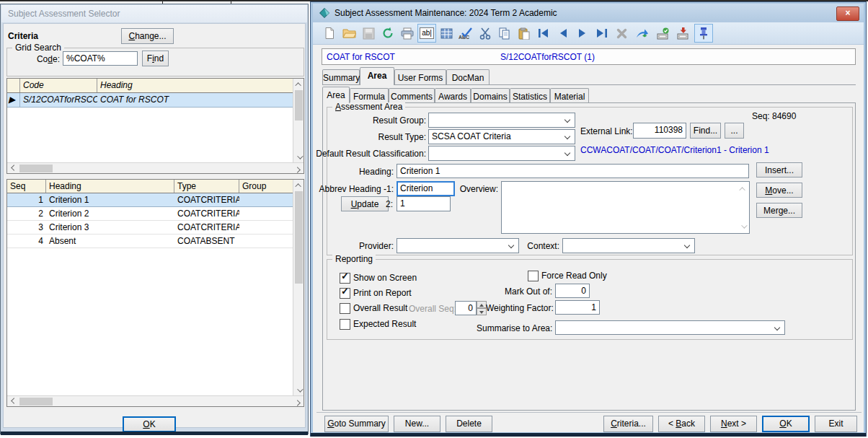 The image size is (868, 438). I want to click on spin-up-button, so click(482, 305).